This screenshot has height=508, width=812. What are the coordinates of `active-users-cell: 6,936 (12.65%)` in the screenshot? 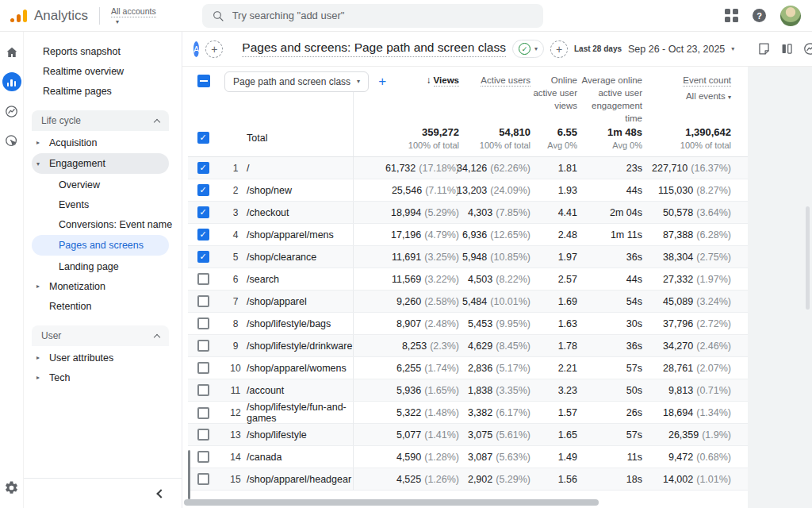 It's located at (495, 235).